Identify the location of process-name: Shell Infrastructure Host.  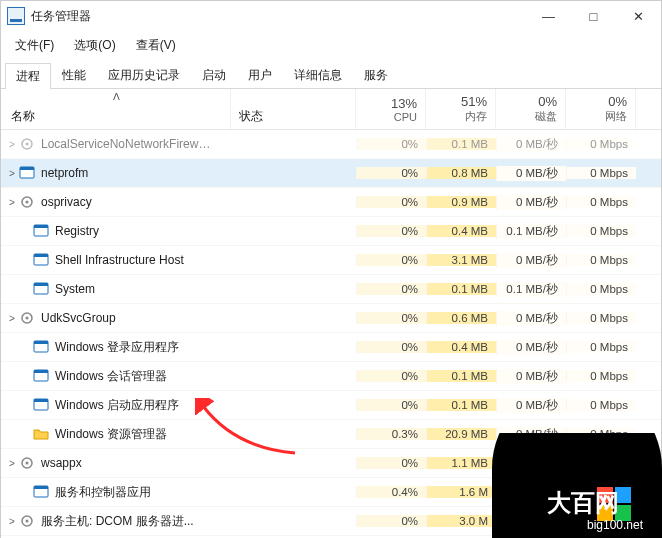
(120, 260).